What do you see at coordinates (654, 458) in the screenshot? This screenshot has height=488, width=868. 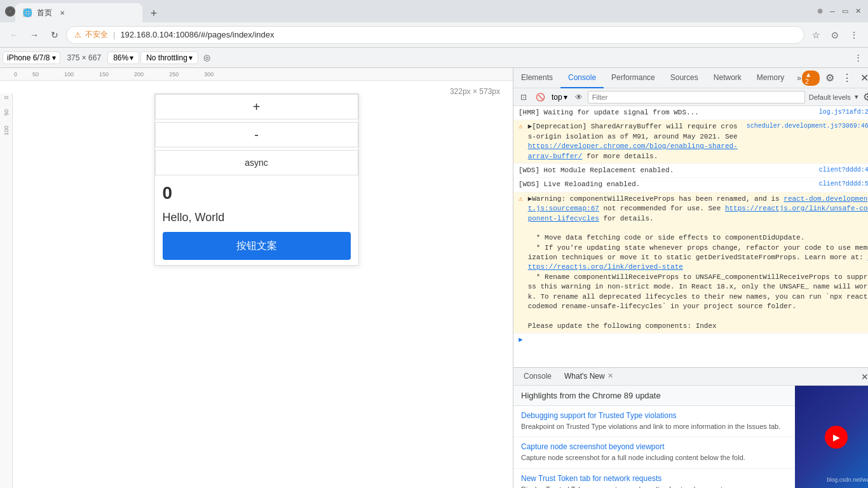 I see `whats-new-desc-1: Capture node screenshot for a full node …` at bounding box center [654, 458].